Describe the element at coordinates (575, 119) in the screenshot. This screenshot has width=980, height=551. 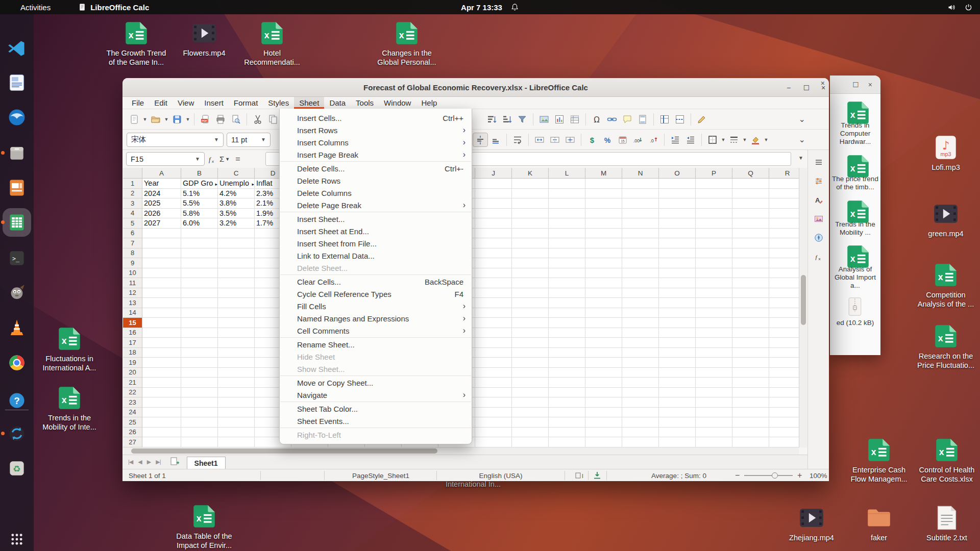
I see `pivot-table-icon` at that location.